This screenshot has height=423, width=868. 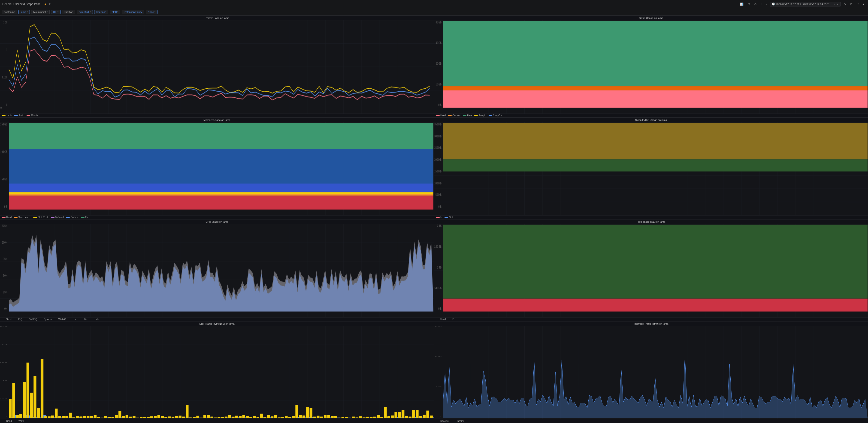 What do you see at coordinates (217, 271) in the screenshot?
I see `panel-chart-cpu-usage` at bounding box center [217, 271].